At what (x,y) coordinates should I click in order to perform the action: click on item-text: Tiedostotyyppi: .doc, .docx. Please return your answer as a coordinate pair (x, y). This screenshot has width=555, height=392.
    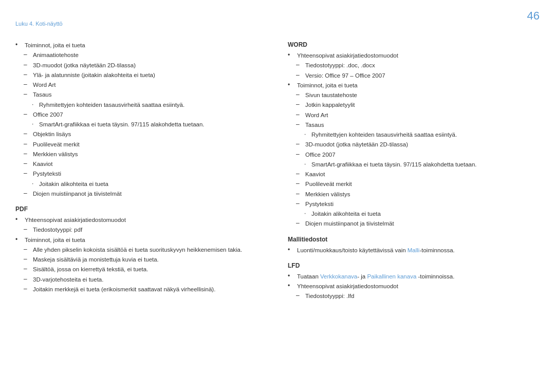
    Looking at the image, I should click on (340, 66).